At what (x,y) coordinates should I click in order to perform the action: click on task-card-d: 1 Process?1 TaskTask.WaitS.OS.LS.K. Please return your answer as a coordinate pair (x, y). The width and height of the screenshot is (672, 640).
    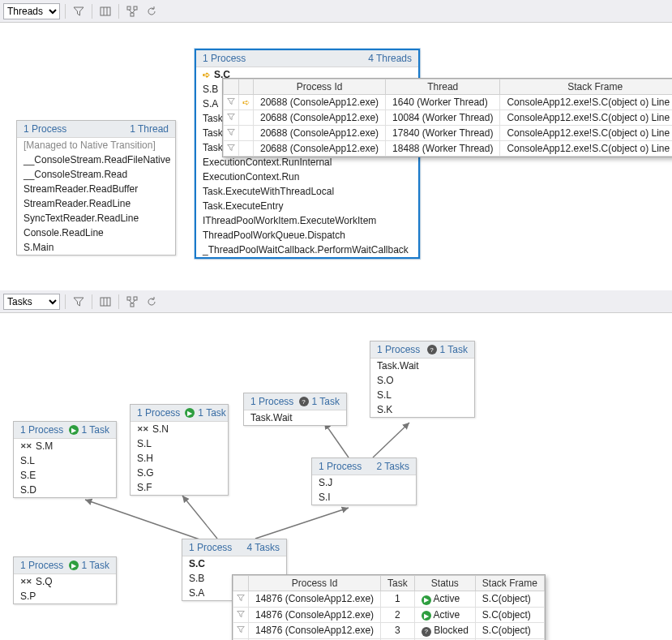
    Looking at the image, I should click on (422, 380).